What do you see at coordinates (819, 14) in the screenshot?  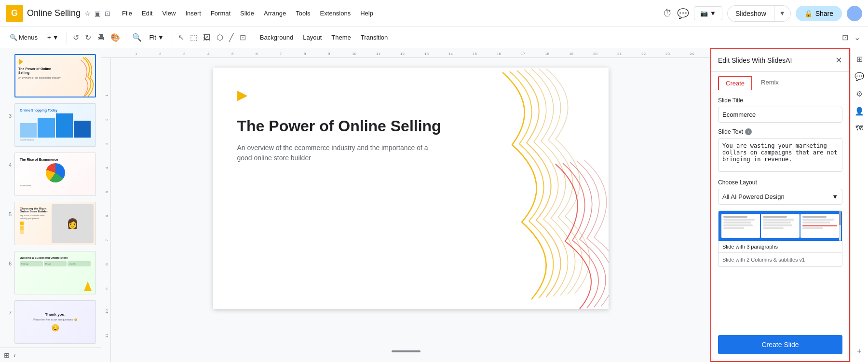 I see `share-button: 🔒 Share` at bounding box center [819, 14].